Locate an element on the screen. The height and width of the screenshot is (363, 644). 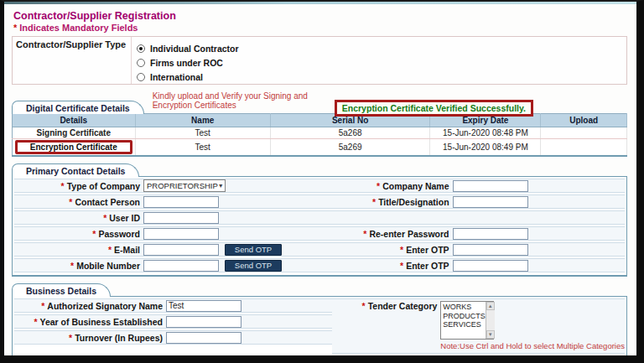
reenter-password-label: *Re-enter Password is located at coordinates (391, 234).